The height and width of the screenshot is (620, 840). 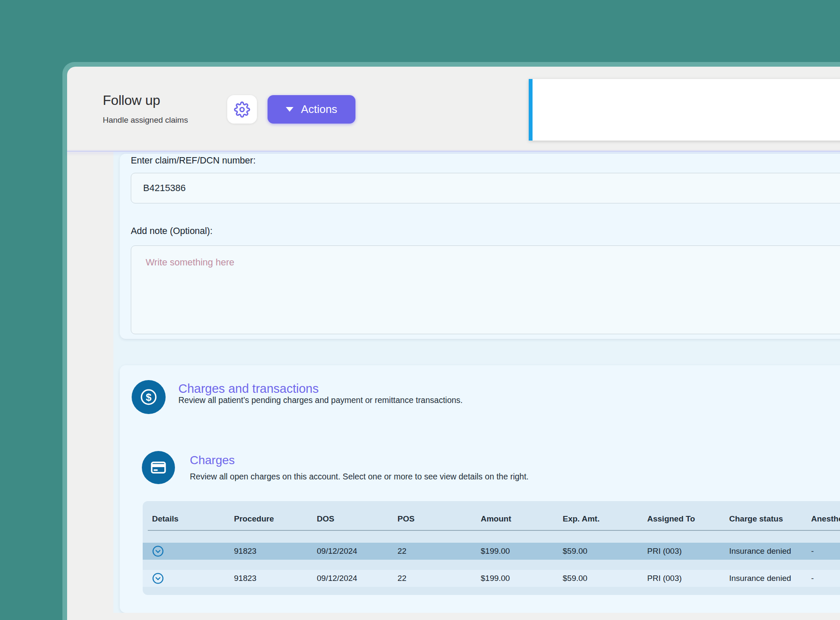 I want to click on page-subtitle: Handle assigned claims, so click(x=145, y=120).